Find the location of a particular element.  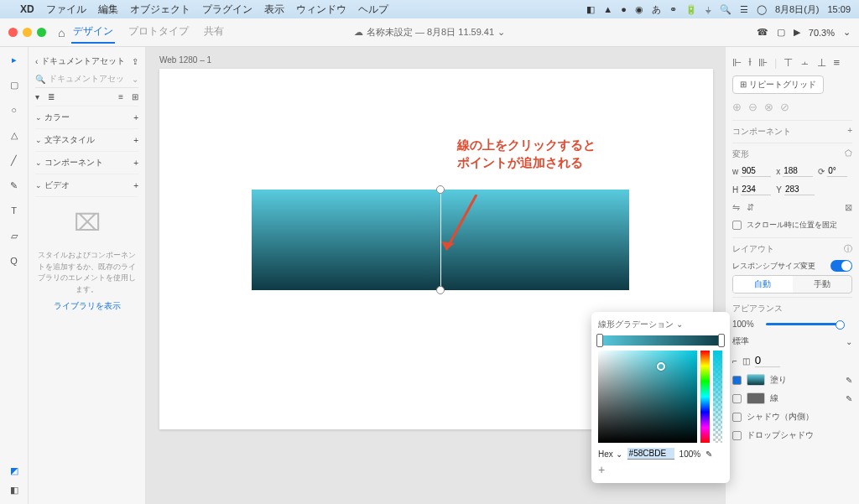

search-icon: 🔍 is located at coordinates (726, 10).